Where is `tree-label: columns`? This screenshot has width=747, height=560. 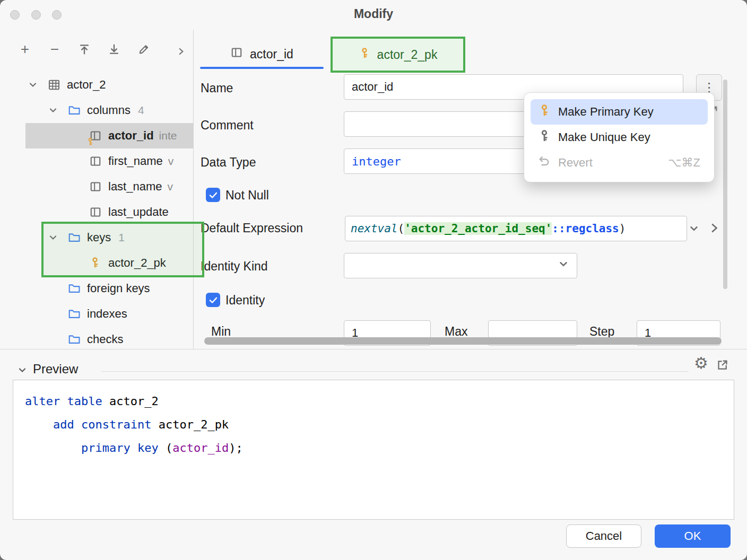 tree-label: columns is located at coordinates (109, 110).